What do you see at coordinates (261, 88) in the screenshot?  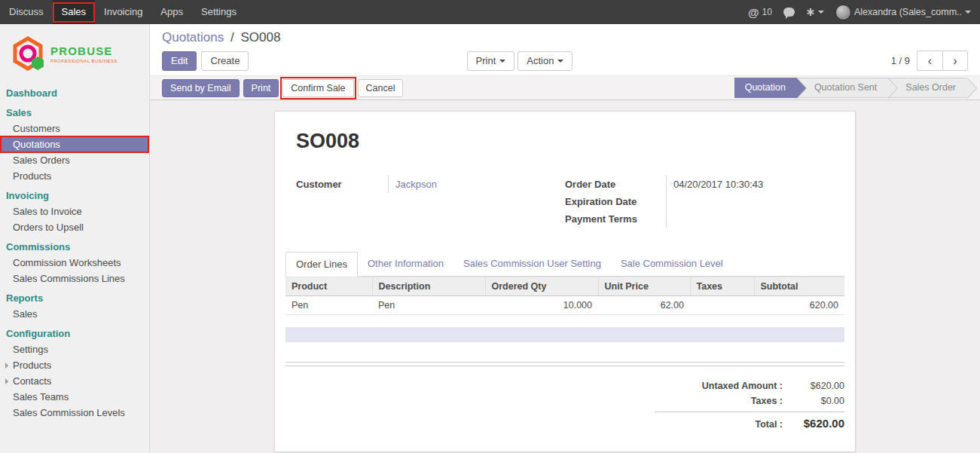 I see `print-button: Print` at bounding box center [261, 88].